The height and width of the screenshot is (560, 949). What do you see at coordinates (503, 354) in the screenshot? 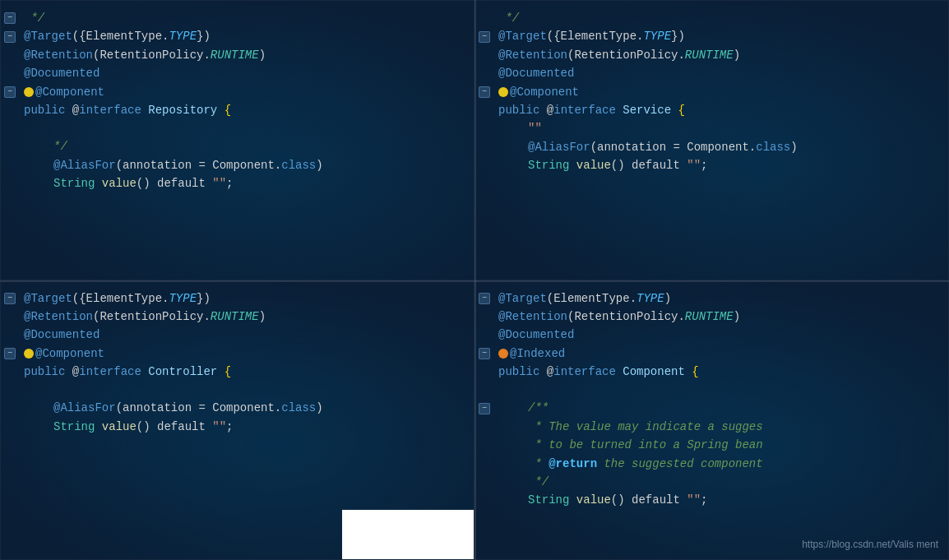
I see `orange-icon` at bounding box center [503, 354].